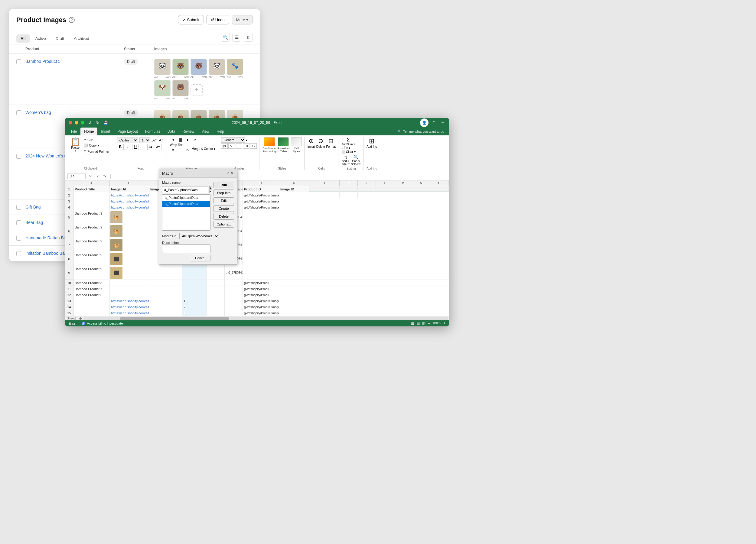 This screenshot has width=756, height=544. Describe the element at coordinates (97, 151) in the screenshot. I see `format-painter-button: ⊘Format Painter` at that location.